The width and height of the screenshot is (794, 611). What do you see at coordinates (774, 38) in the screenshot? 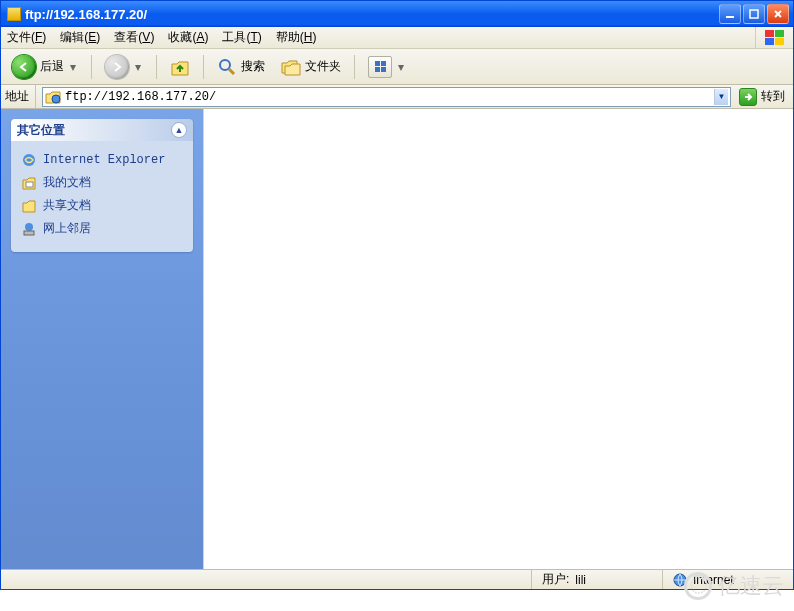
I see `windows-flag-icon` at bounding box center [774, 38].